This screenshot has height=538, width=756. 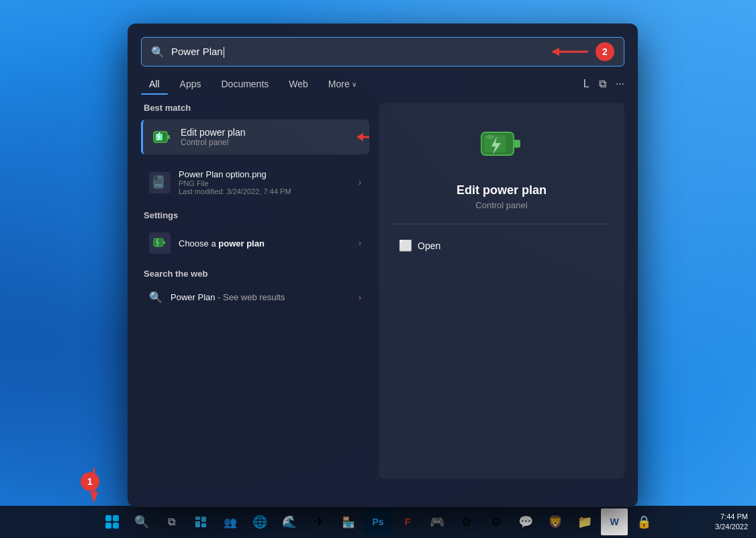 What do you see at coordinates (260, 522) in the screenshot?
I see `taskbar-chrome-button: 🌐` at bounding box center [260, 522].